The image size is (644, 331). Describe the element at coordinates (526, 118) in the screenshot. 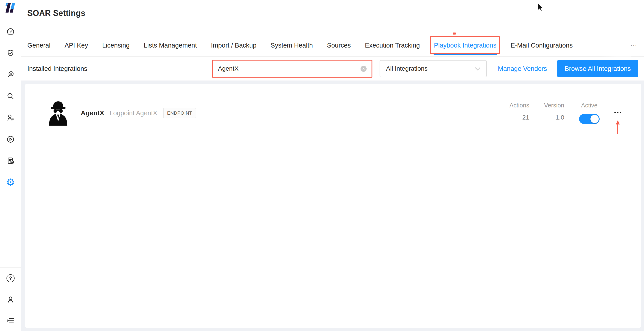

I see `actions-value: 21` at that location.